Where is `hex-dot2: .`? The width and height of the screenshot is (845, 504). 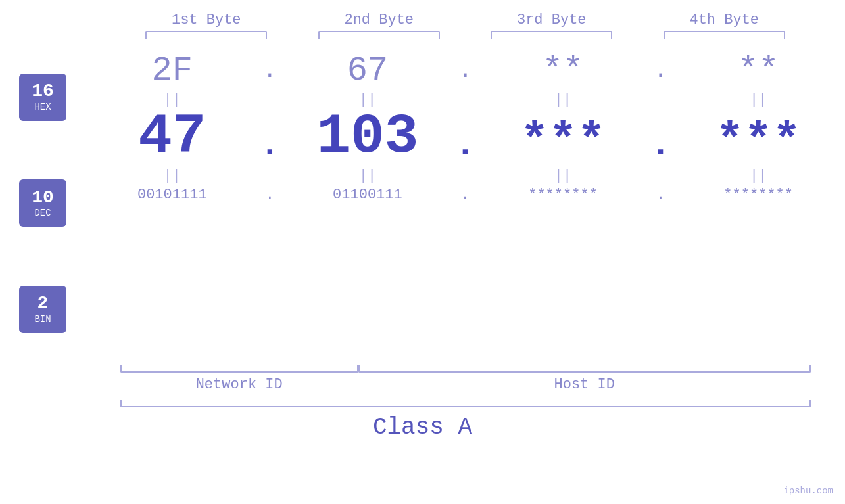 hex-dot2: . is located at coordinates (465, 71).